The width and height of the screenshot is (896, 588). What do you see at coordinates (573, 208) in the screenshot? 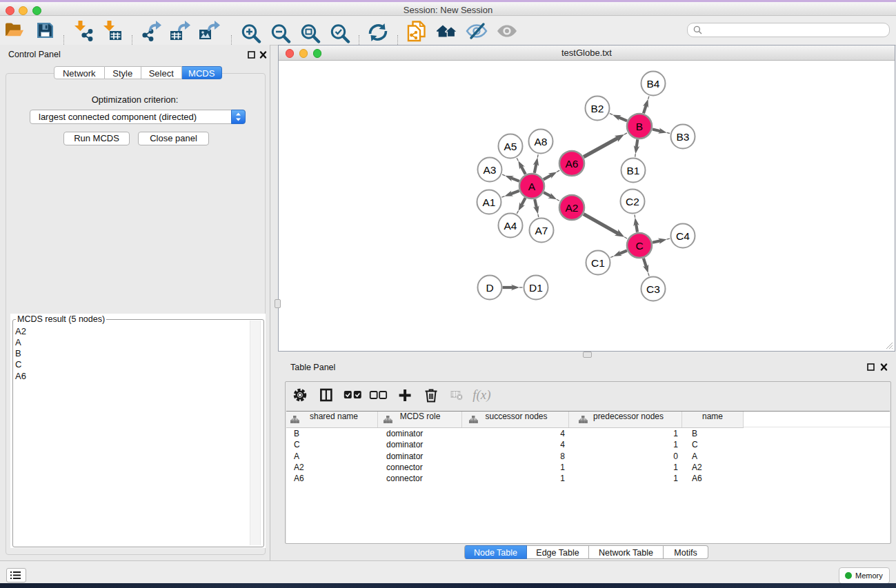
I see `svg-text: A2` at bounding box center [573, 208].